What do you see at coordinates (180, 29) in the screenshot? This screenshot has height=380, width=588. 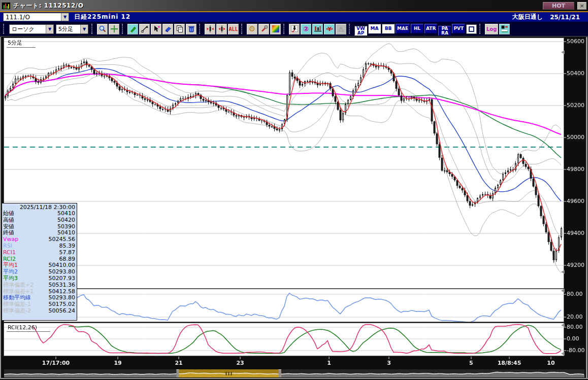 I see `copy-icon` at bounding box center [180, 29].